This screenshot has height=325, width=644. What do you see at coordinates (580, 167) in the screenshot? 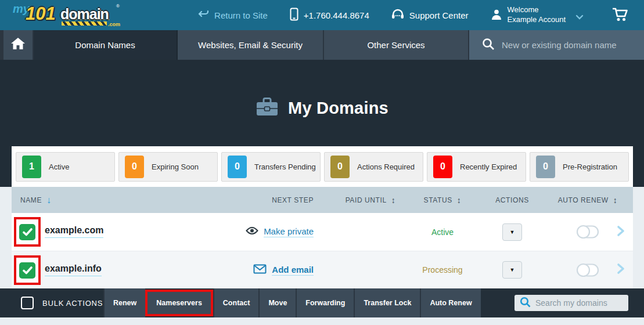
I see `status-card-pre-registration: 0 Pre-Registration` at bounding box center [580, 167].